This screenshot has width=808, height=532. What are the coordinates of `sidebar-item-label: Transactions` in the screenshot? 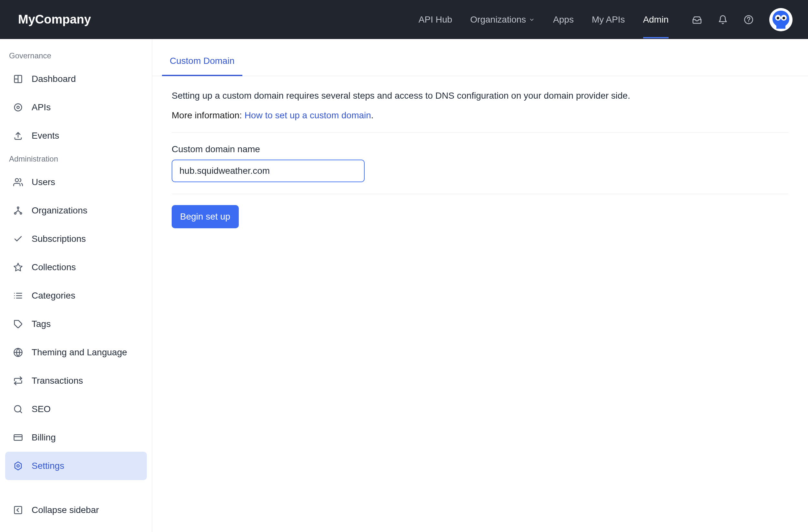 It's located at (57, 381).